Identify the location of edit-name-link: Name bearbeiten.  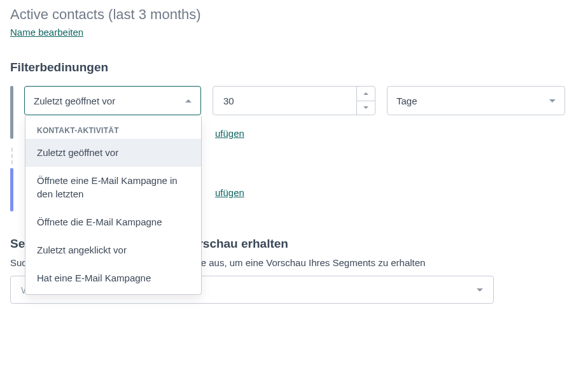
(47, 32).